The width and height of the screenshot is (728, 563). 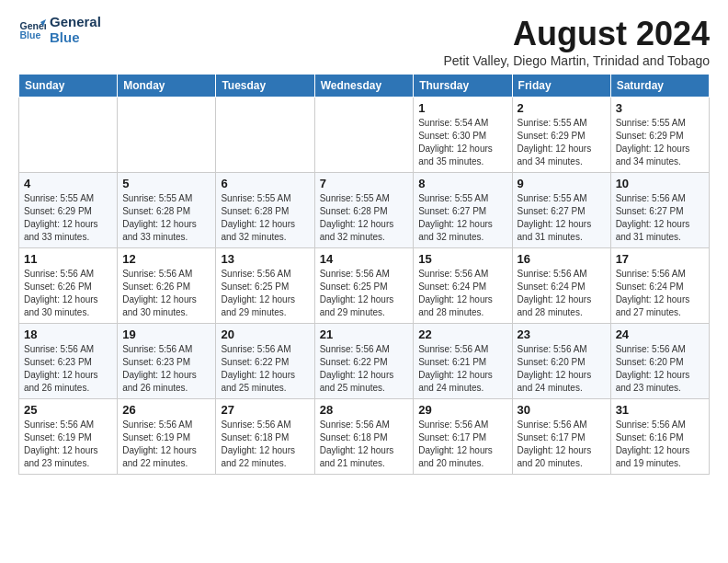 I want to click on calendar-cell: 1Sunrise: 5:54 AM Sunset: 6:30 PM Daylig…, so click(x=463, y=135).